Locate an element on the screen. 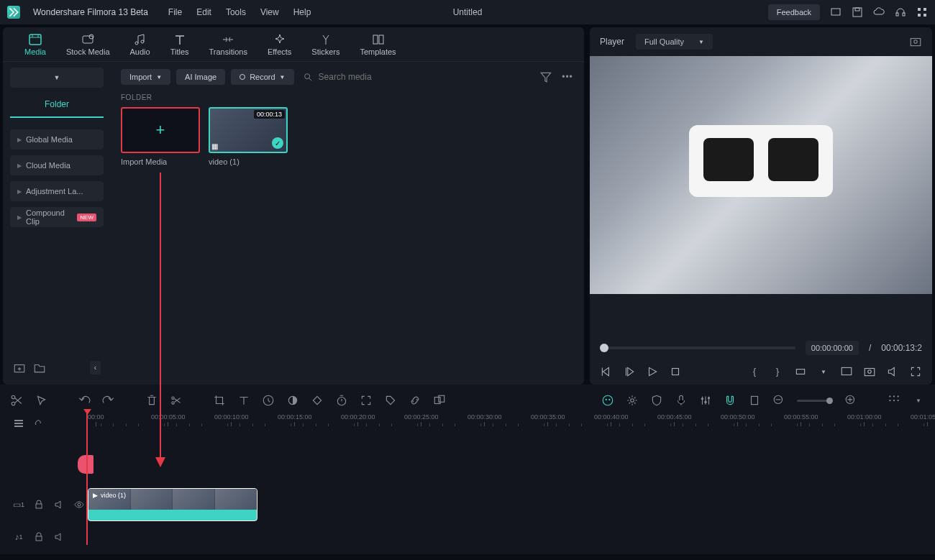 Image resolution: width=935 pixels, height=560 pixels. zoom-thumb is located at coordinates (830, 401).